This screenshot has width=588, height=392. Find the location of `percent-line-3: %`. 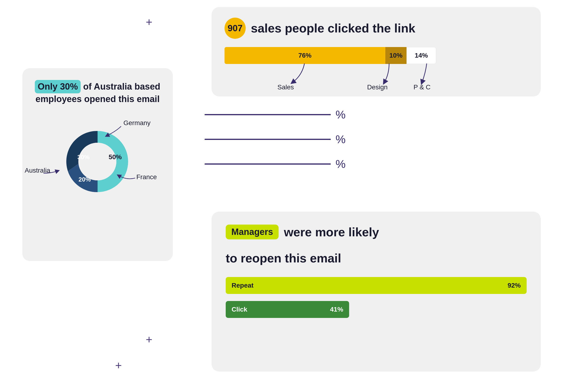

percent-line-3: % is located at coordinates (275, 164).